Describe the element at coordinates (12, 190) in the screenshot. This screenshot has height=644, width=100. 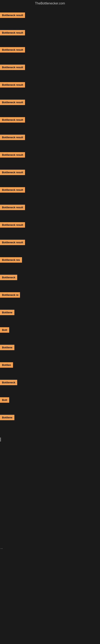
I see `bottleneck-item-11: Bottleneck result` at that location.